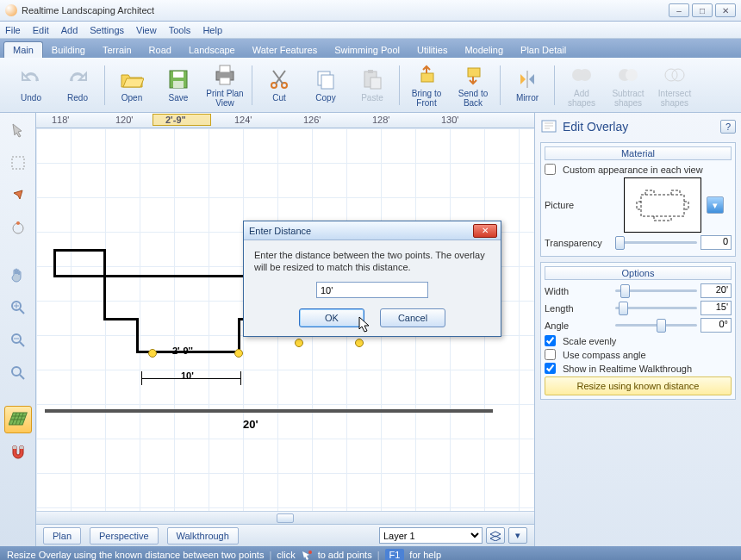 The height and width of the screenshot is (560, 741). What do you see at coordinates (367, 50) in the screenshot?
I see `tab-pool: Swimming Pool` at bounding box center [367, 50].